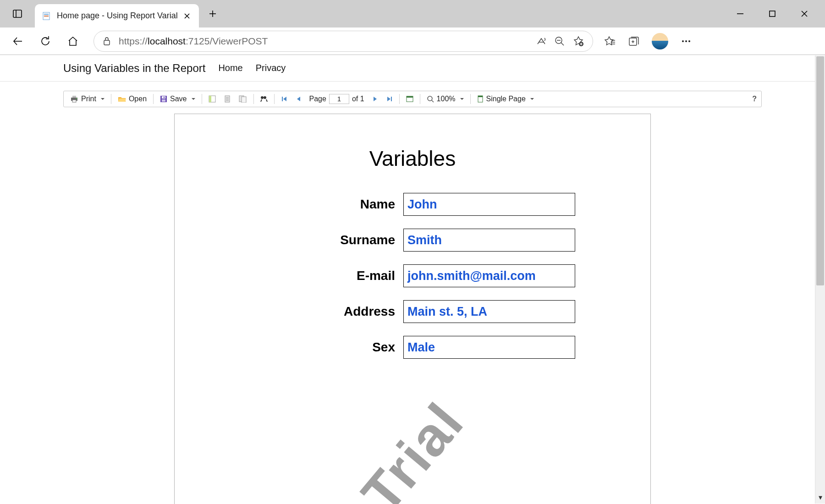 The image size is (825, 504). Describe the element at coordinates (343, 41) in the screenshot. I see `address-bar: https://localhost:7125/ViewerPOST` at that location.